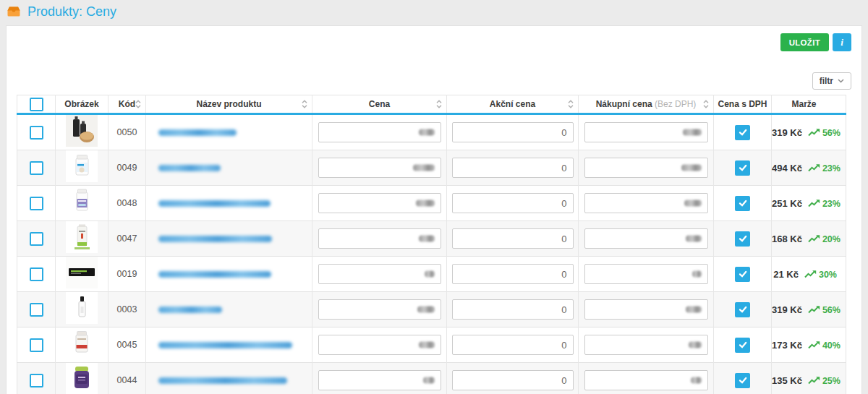  Describe the element at coordinates (82, 105) in the screenshot. I see `column-header-image: Obrázek` at that location.